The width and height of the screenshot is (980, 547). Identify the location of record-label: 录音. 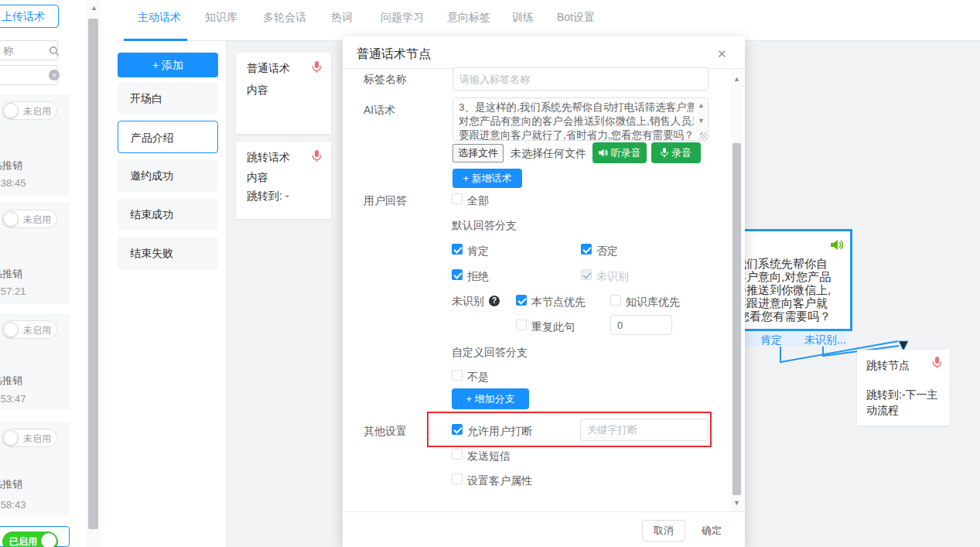
(681, 153).